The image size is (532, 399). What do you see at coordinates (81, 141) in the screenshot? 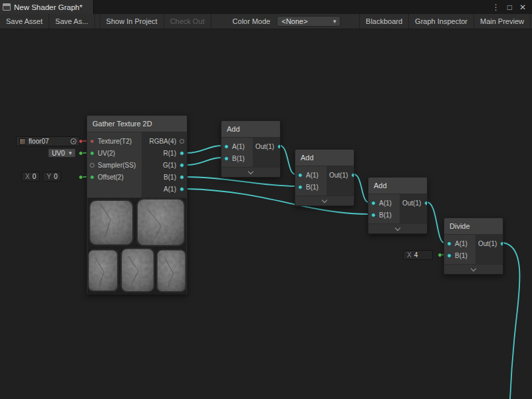
I see `texture-stub-port` at bounding box center [81, 141].